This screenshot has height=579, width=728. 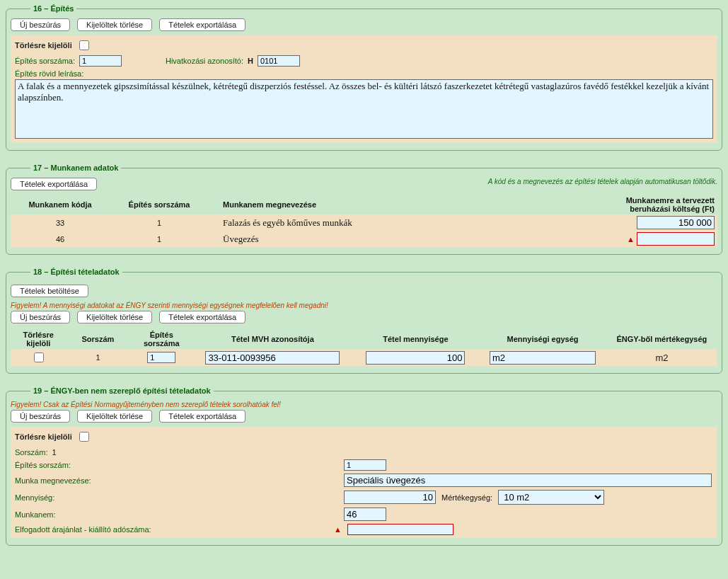 What do you see at coordinates (180, 515) in the screenshot?
I see `mun-label-19: Munkanem:` at bounding box center [180, 515].